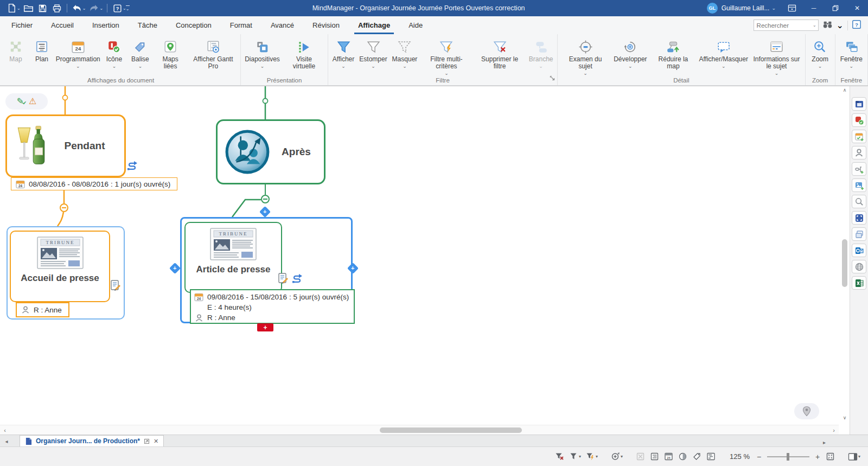  I want to click on scroll-down-arrow: ∨, so click(845, 419).